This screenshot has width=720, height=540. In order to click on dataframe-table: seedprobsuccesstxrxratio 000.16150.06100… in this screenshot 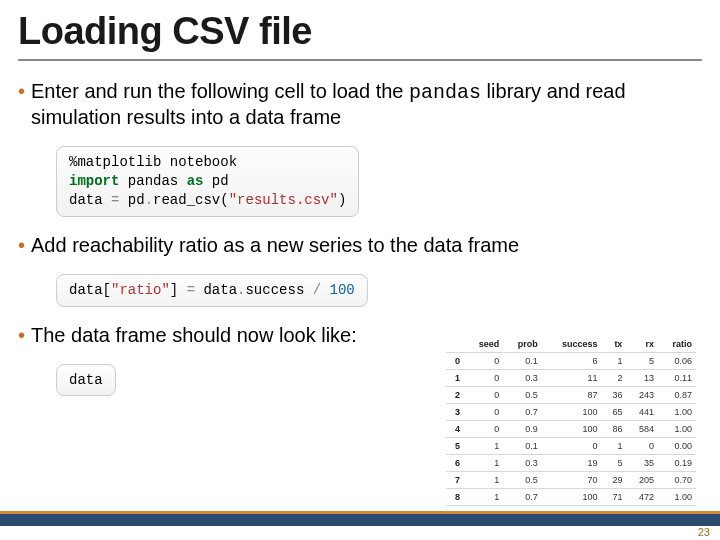, I will do `click(571, 421)`.